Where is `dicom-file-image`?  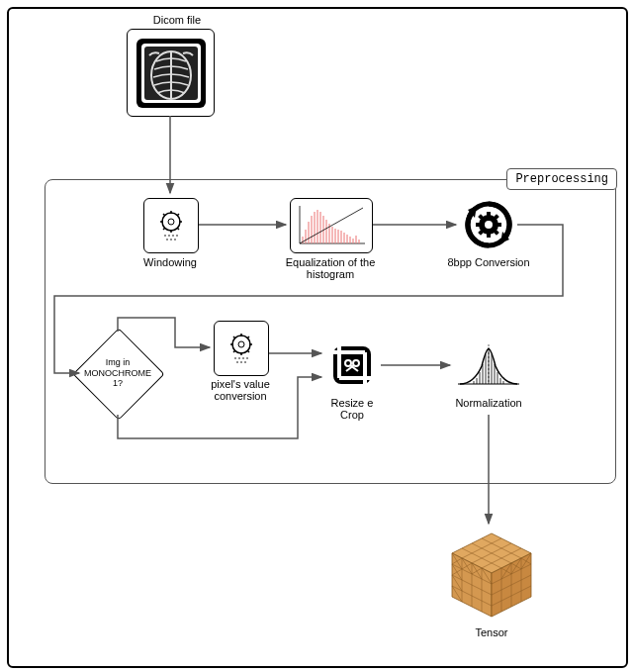 dicom-file-image is located at coordinates (170, 73).